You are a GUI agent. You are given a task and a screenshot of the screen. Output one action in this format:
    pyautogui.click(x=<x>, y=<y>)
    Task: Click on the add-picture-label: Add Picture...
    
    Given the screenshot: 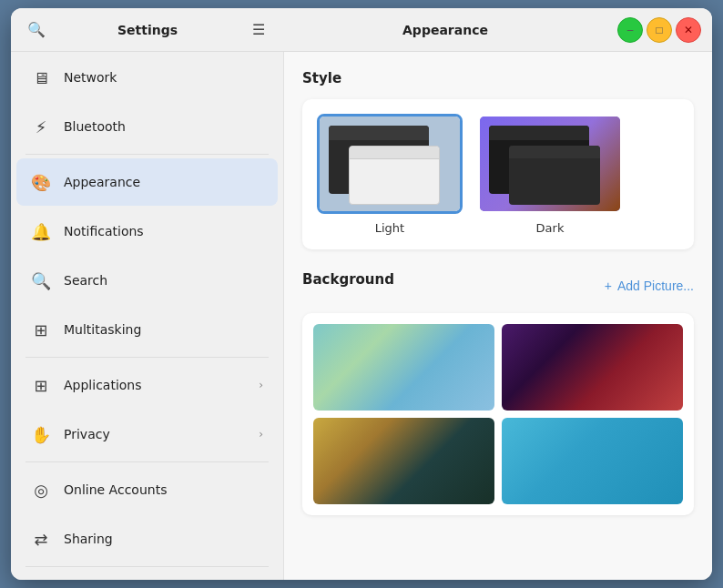 What is the action you would take?
    pyautogui.click(x=656, y=286)
    